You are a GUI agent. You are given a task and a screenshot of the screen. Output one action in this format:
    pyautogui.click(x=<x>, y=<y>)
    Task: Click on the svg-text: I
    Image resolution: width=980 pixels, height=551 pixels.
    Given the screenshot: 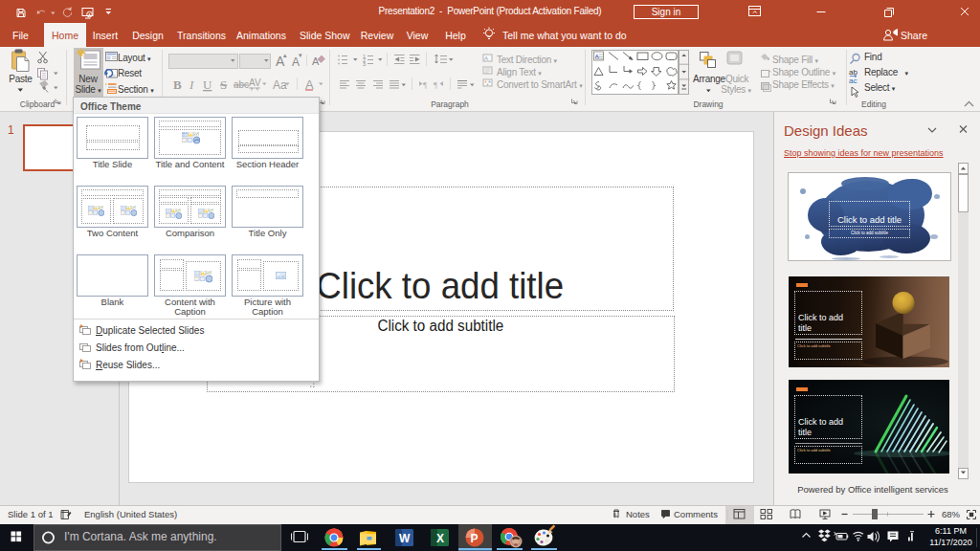 What is the action you would take?
    pyautogui.click(x=191, y=84)
    